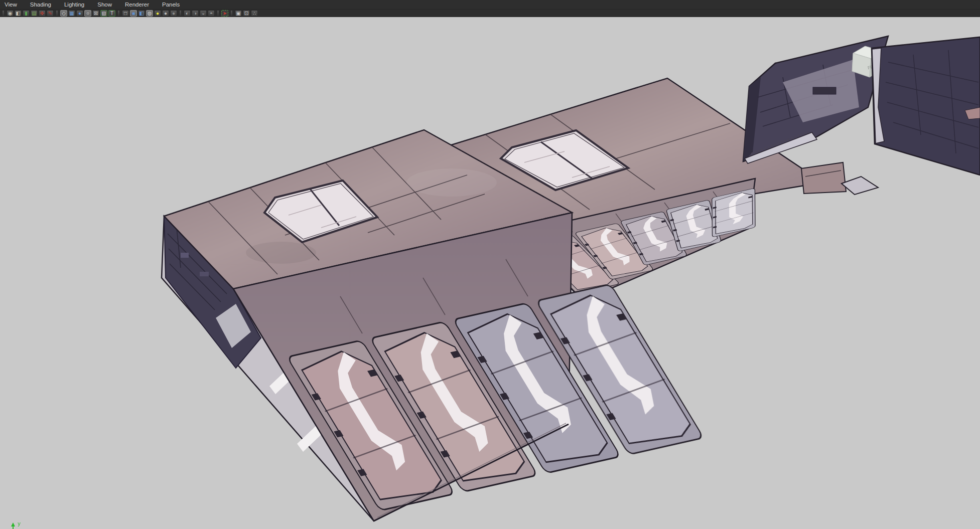  Describe the element at coordinates (211, 13) in the screenshot. I see `depth-of-field-icon: ◓` at that location.